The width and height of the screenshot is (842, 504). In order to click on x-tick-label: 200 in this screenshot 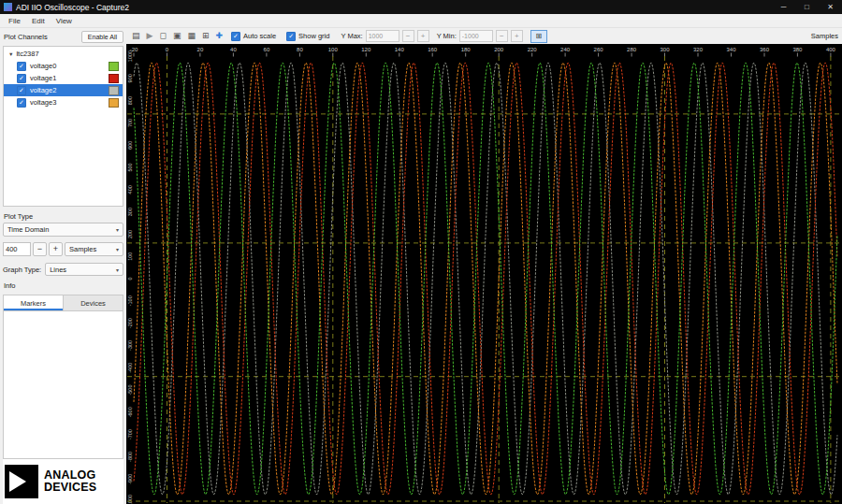, I will do `click(500, 50)`.